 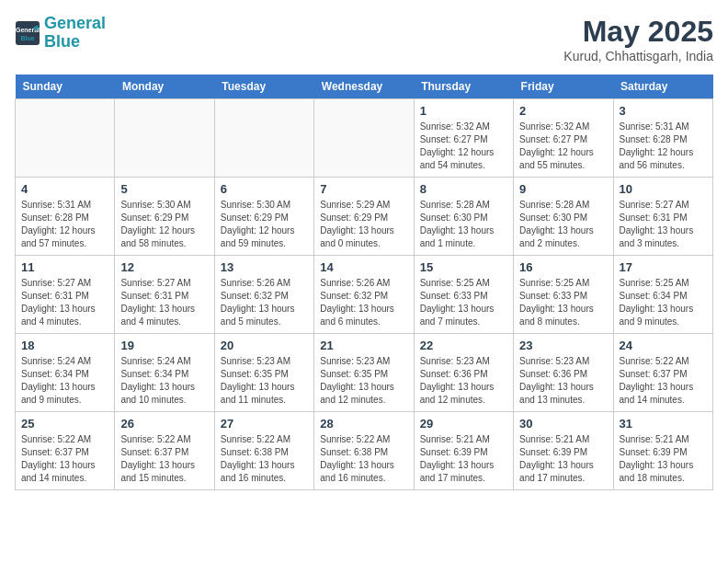 I want to click on calendar-cell: 8Sunrise: 5:28 AM Sunset: 6:30 PM Daylig…, so click(x=463, y=217).